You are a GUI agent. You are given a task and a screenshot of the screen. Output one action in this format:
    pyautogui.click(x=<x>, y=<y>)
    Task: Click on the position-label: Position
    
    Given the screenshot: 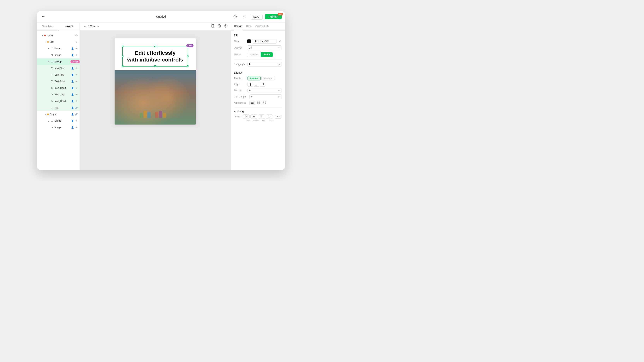 What is the action you would take?
    pyautogui.click(x=240, y=78)
    